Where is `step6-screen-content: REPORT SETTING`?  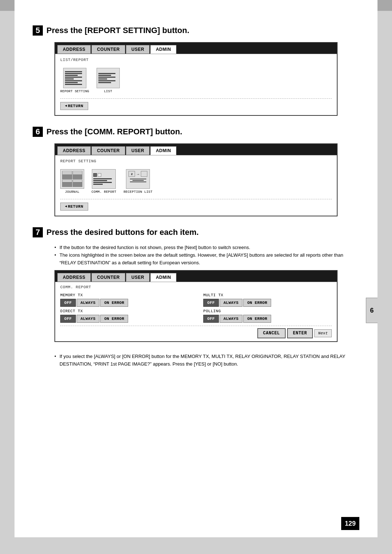 step6-screen-content: REPORT SETTING is located at coordinates (196, 185).